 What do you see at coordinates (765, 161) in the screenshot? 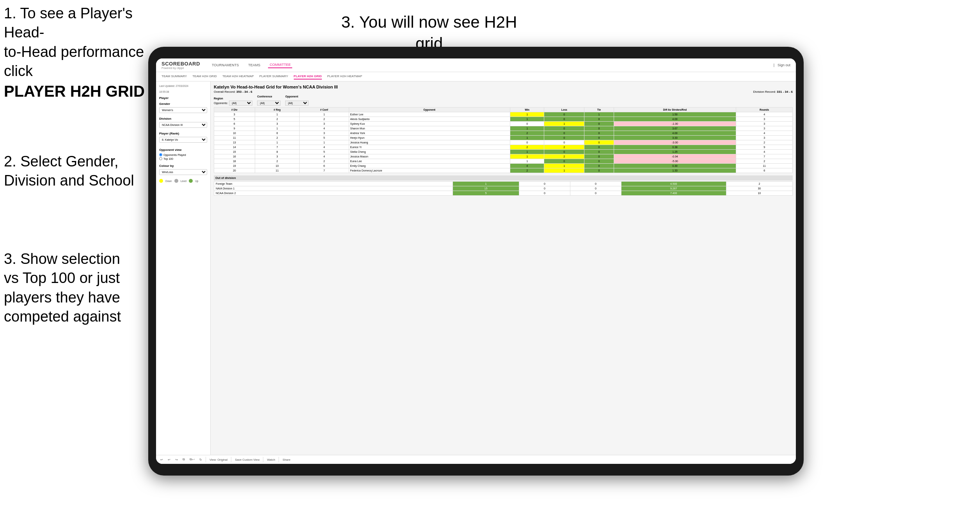
I see `cell-rounds: 2` at bounding box center [765, 161].